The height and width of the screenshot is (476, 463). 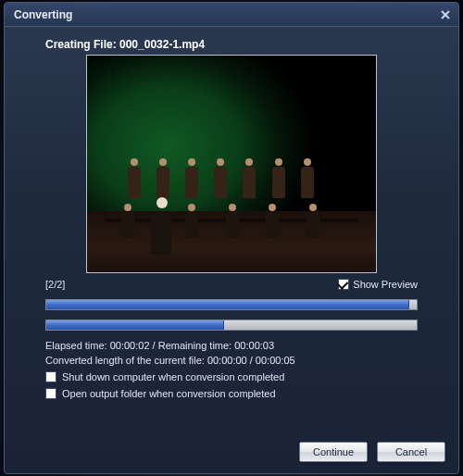 What do you see at coordinates (372, 452) in the screenshot?
I see `button-row: Continue Cancel` at bounding box center [372, 452].